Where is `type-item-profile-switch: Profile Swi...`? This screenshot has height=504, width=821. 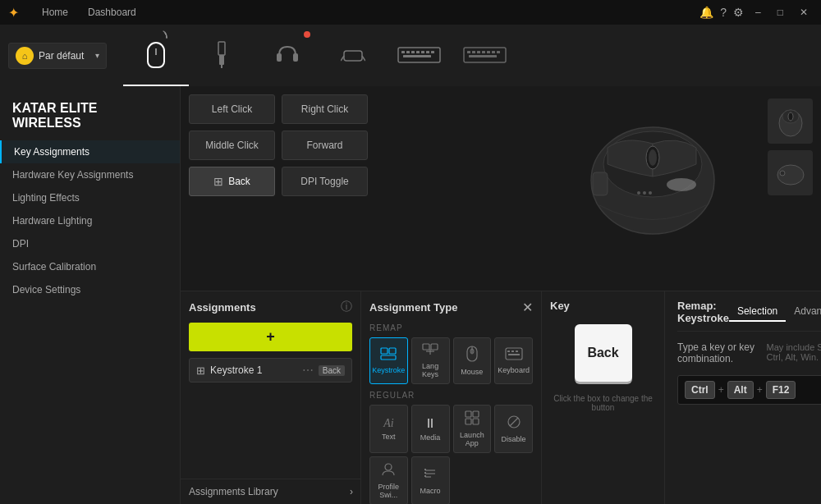 type-item-profile-switch: Profile Swi... is located at coordinates (389, 480).